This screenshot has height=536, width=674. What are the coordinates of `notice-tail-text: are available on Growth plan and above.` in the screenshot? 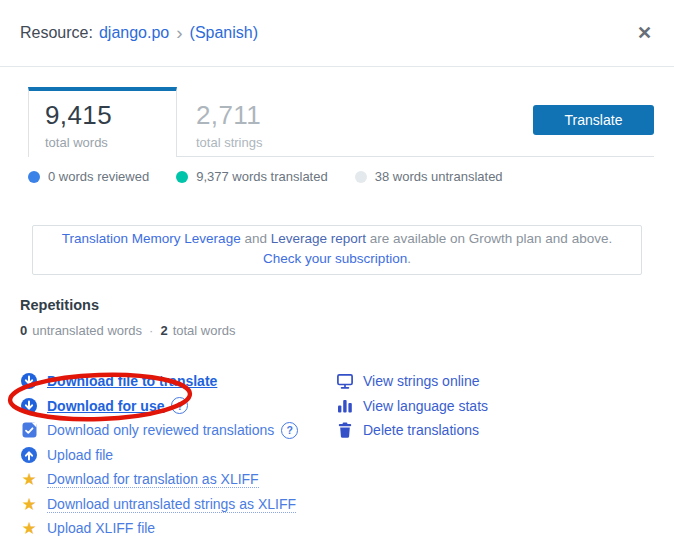 It's located at (489, 238).